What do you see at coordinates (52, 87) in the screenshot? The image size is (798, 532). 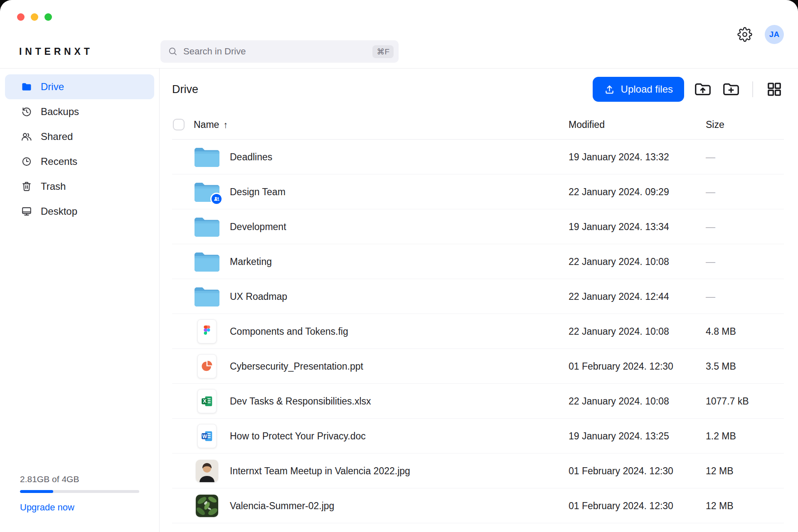 I see `sidebar-item-label: Drive` at bounding box center [52, 87].